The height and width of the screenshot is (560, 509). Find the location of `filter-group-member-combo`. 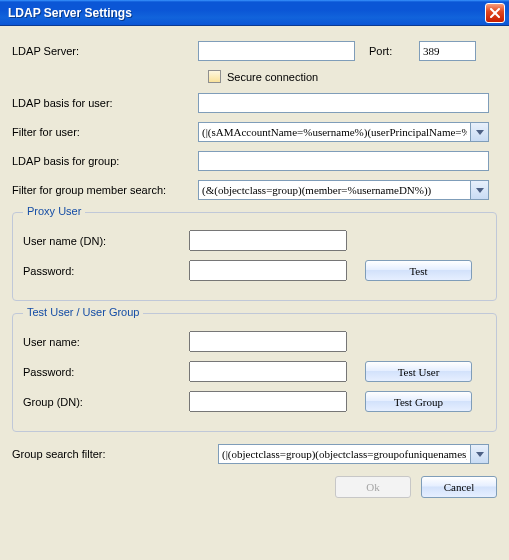

filter-group-member-combo is located at coordinates (334, 190).